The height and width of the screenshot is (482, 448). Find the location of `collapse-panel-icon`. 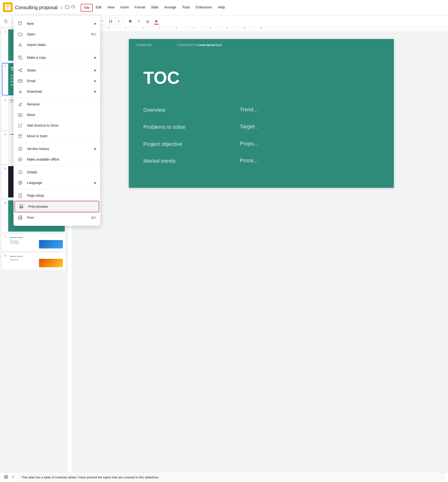

collapse-panel-icon is located at coordinates (13, 477).